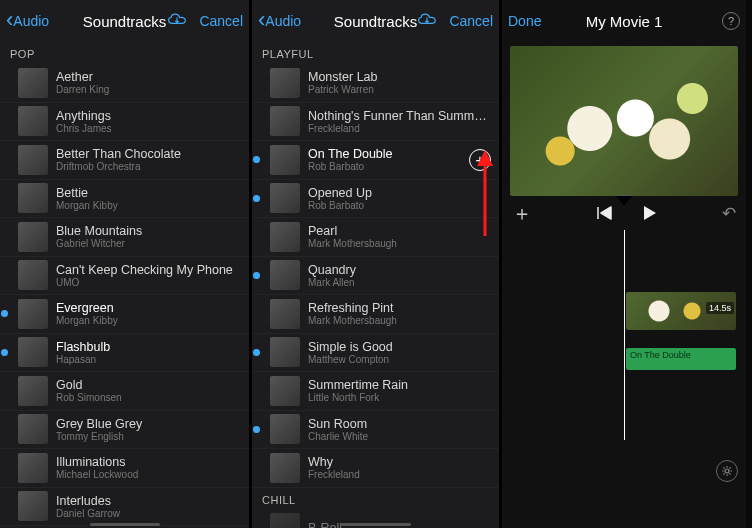  I want to click on track-title: Opened Up, so click(340, 193).